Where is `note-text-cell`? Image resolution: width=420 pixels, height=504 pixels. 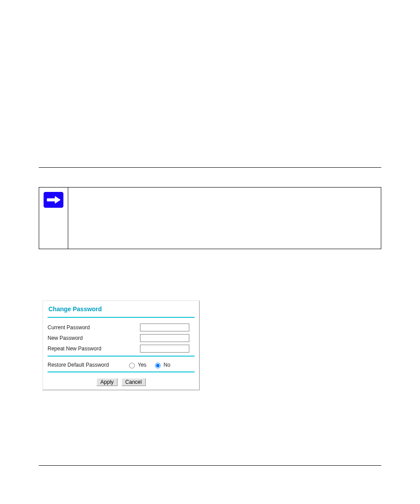
note-text-cell is located at coordinates (225, 218).